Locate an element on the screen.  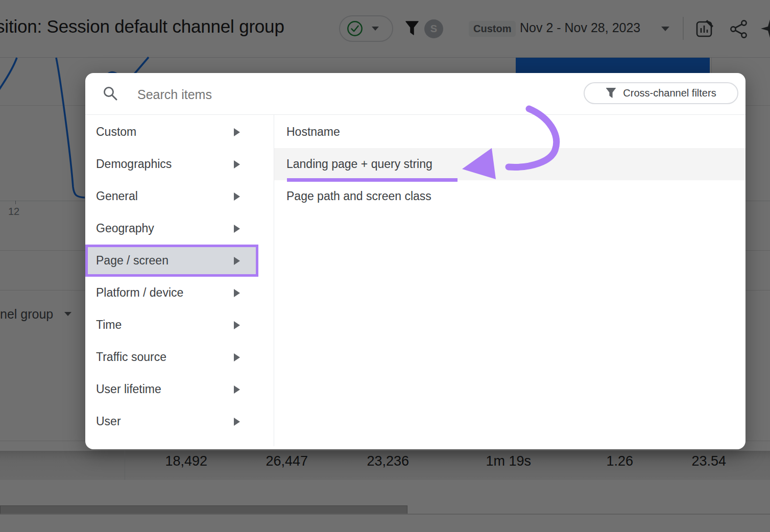
category-label: Traffic source is located at coordinates (131, 357).